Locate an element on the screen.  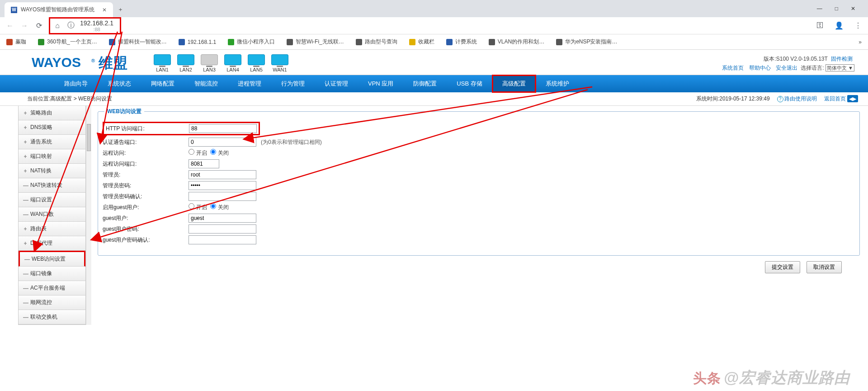
sidebar-item: —联动交换机 is located at coordinates (52, 317).